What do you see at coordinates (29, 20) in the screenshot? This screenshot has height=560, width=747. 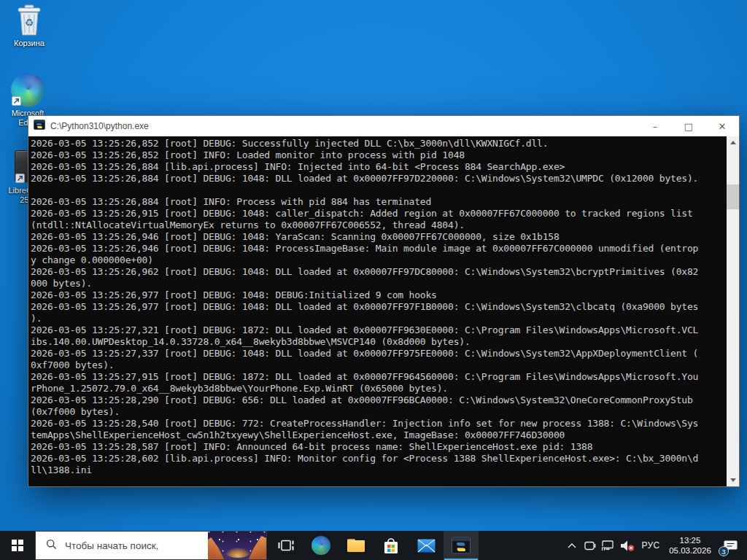 I see `recycle-bin-icon: ♻` at bounding box center [29, 20].